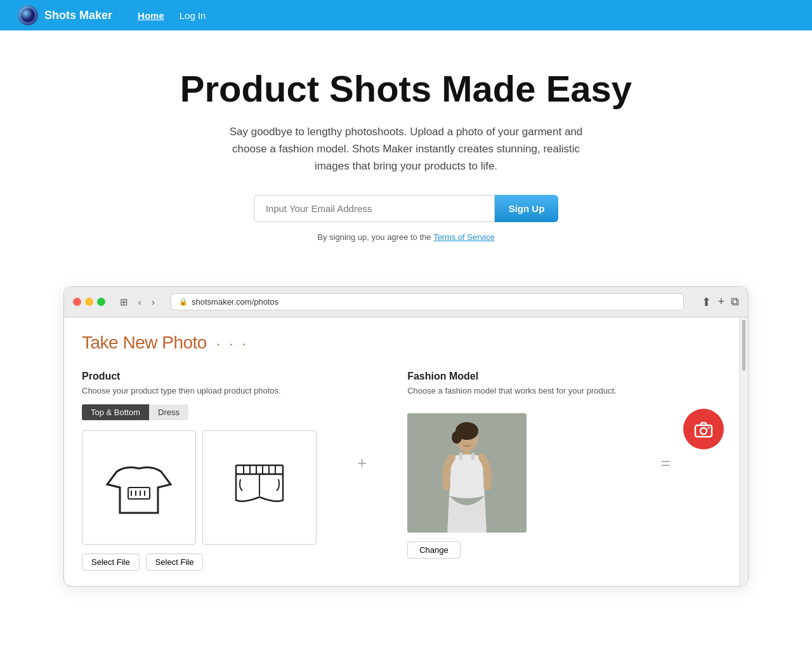 This screenshot has height=650, width=812. I want to click on nav-home: Home, so click(151, 15).